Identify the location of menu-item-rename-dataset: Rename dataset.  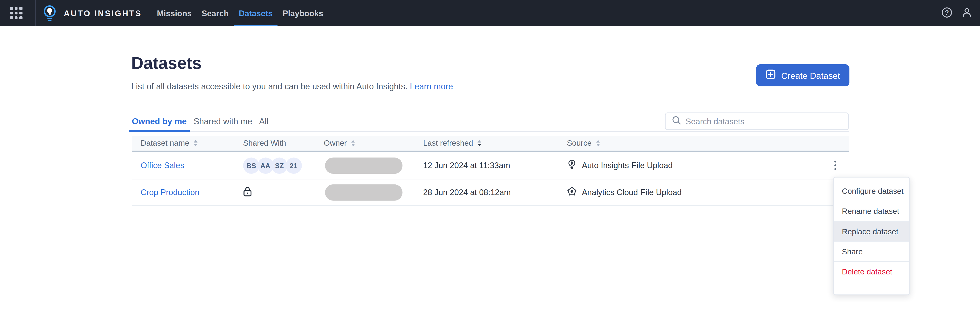
(871, 211).